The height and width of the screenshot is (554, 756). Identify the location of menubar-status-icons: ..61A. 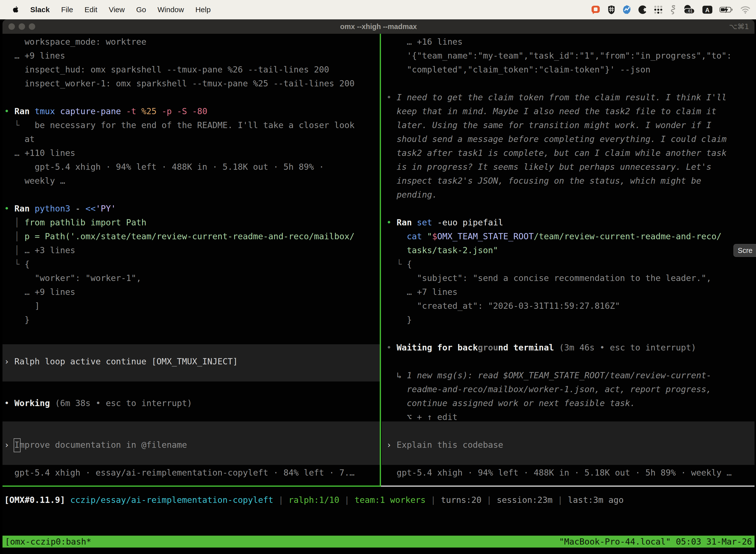
(674, 10).